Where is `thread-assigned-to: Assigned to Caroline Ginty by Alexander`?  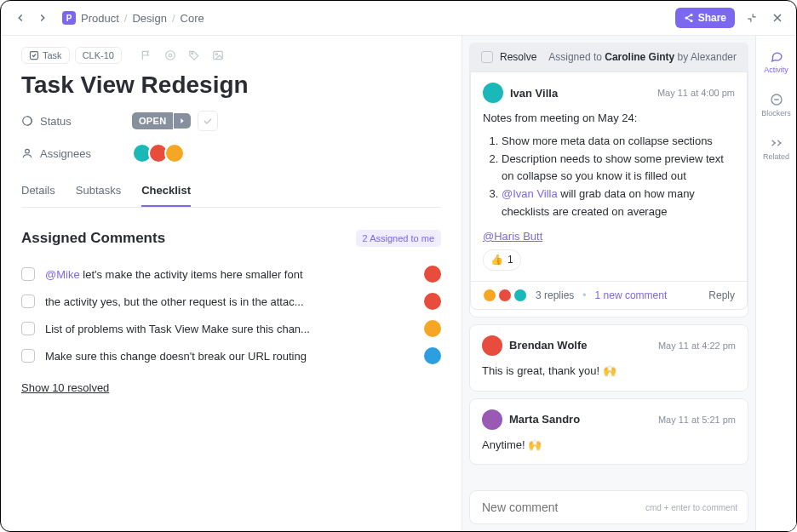 thread-assigned-to: Assigned to Caroline Ginty by Alexander is located at coordinates (642, 57).